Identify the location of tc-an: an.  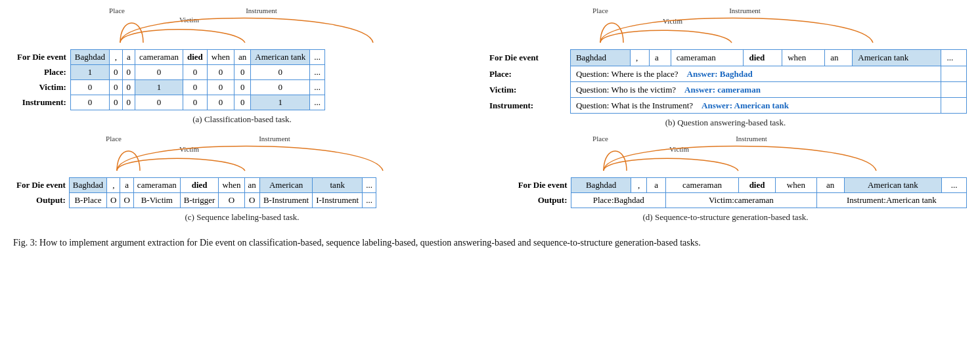
(252, 185).